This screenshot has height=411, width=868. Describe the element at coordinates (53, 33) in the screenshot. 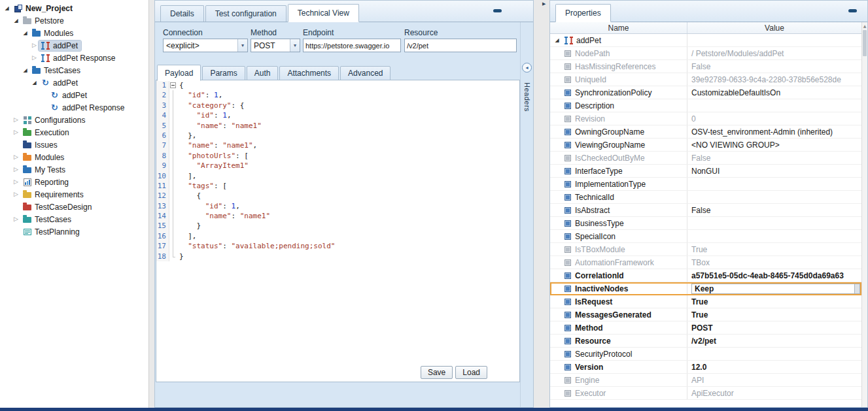

I see `tree-node-body: Modules` at that location.